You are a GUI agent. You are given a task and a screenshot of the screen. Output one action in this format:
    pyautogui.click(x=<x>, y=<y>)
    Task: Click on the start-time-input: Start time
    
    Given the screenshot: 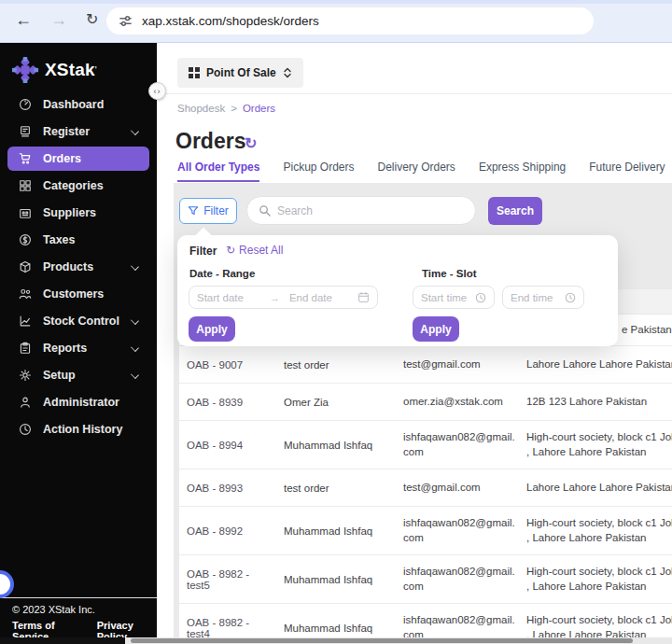 What is the action you would take?
    pyautogui.click(x=454, y=297)
    